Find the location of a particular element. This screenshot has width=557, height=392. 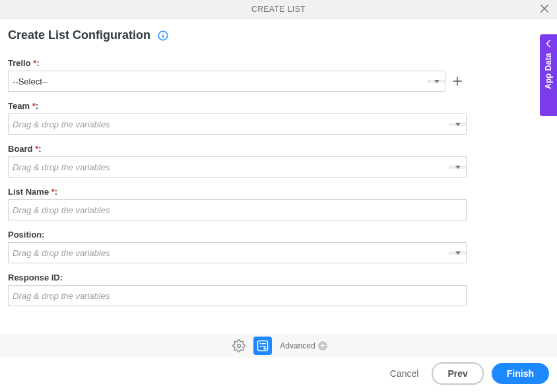

side-tab-label: App Data is located at coordinates (548, 71).